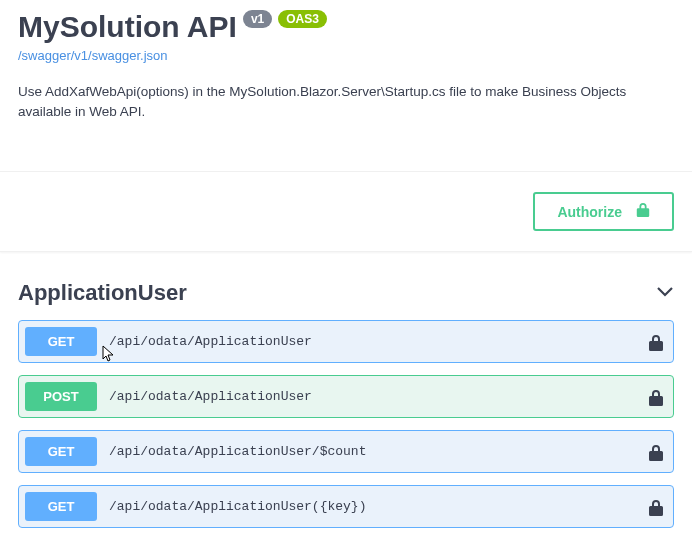 Image resolution: width=692 pixels, height=552 pixels. I want to click on operation-path: /api/odata/ApplicationUser/$count, so click(379, 452).